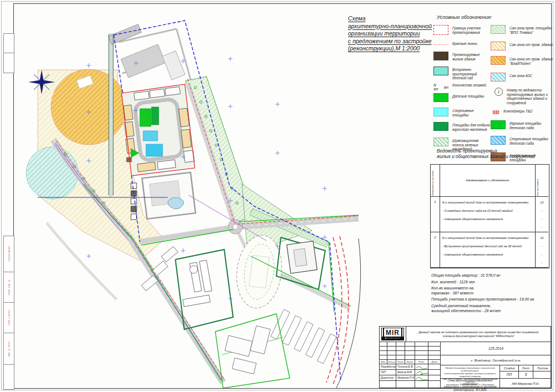  Describe the element at coordinates (462, 89) in the screenshot. I see `legend-column-1: Граница участка проектирования Красные л…` at that location.